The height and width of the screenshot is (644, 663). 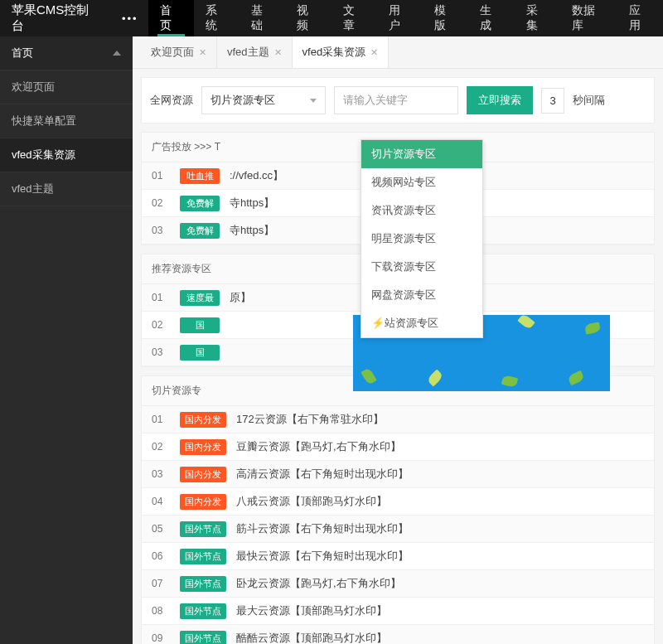 What do you see at coordinates (262, 18) in the screenshot?
I see `nav-item-2: 基础` at bounding box center [262, 18].